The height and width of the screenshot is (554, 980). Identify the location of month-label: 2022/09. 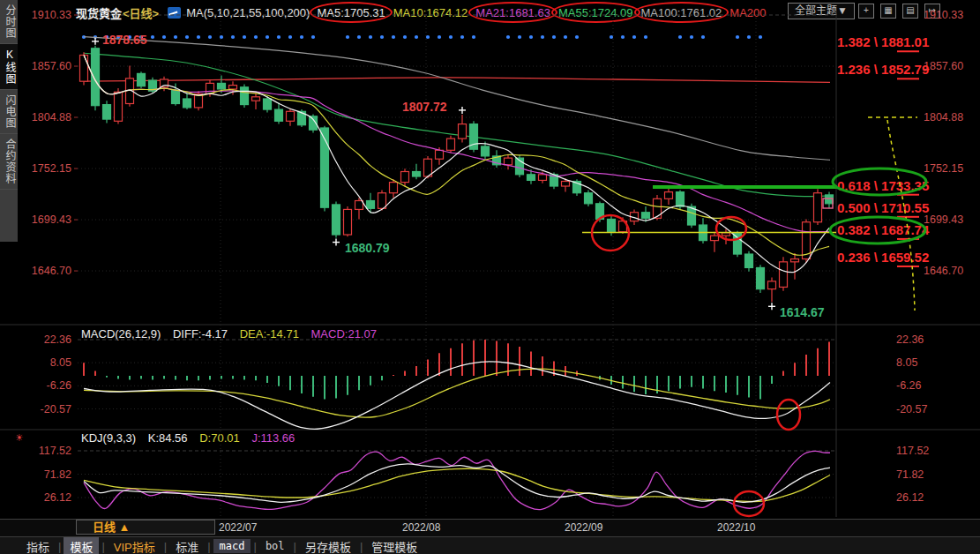
(584, 528).